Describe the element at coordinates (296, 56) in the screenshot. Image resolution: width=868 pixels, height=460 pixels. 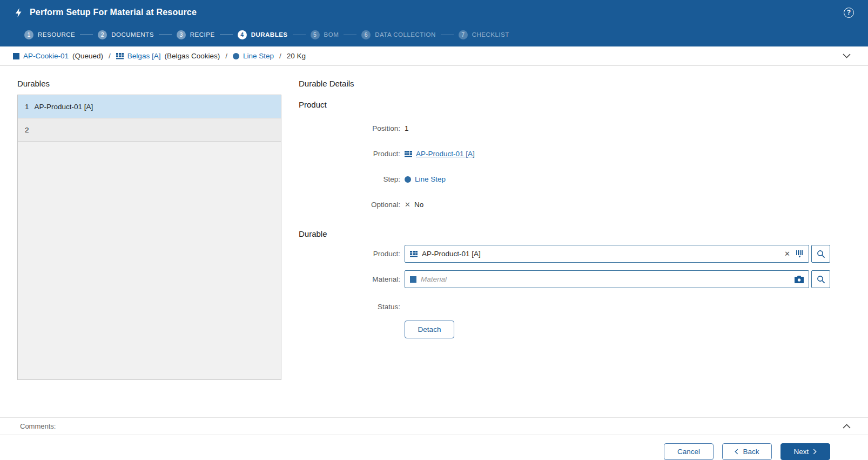
I see `breadcrumb-quantity: 20 Kg` at that location.